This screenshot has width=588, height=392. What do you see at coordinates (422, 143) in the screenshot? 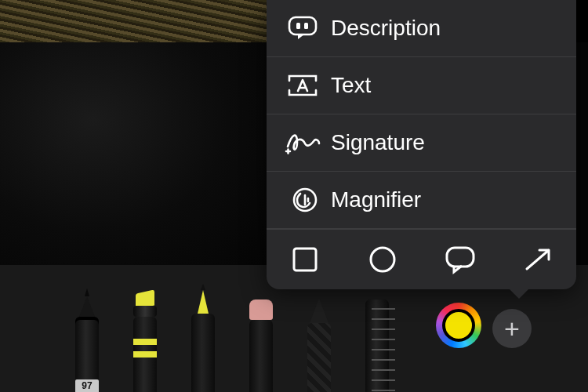
I see `menu-item-signature: Signature` at bounding box center [422, 143].